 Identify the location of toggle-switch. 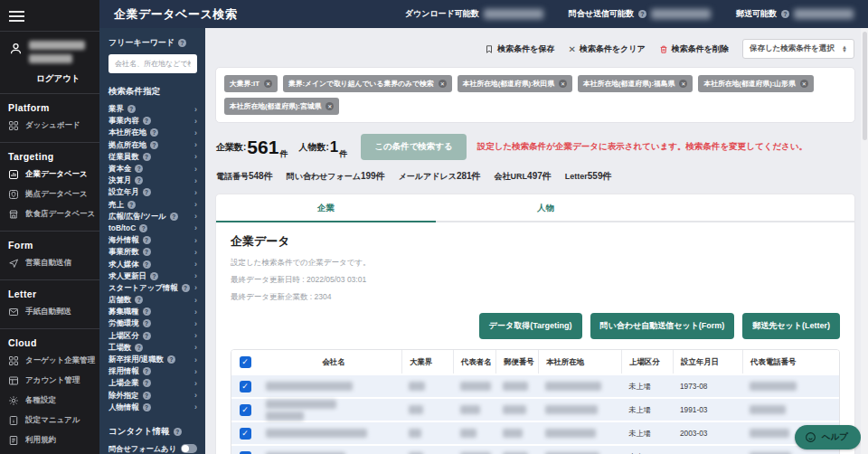
(189, 449).